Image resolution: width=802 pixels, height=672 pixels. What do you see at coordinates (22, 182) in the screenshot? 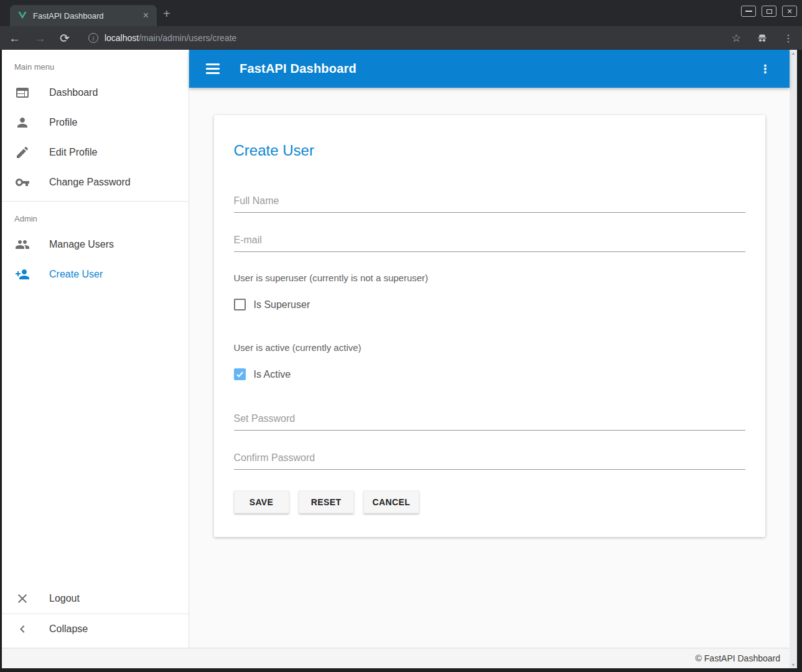
I see `key-icon` at bounding box center [22, 182].